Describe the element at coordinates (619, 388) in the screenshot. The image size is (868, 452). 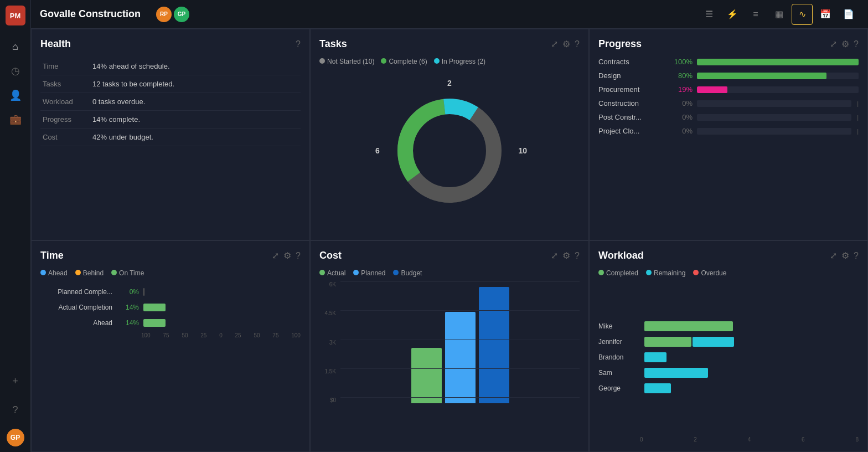
I see `wl-label-george: George` at that location.